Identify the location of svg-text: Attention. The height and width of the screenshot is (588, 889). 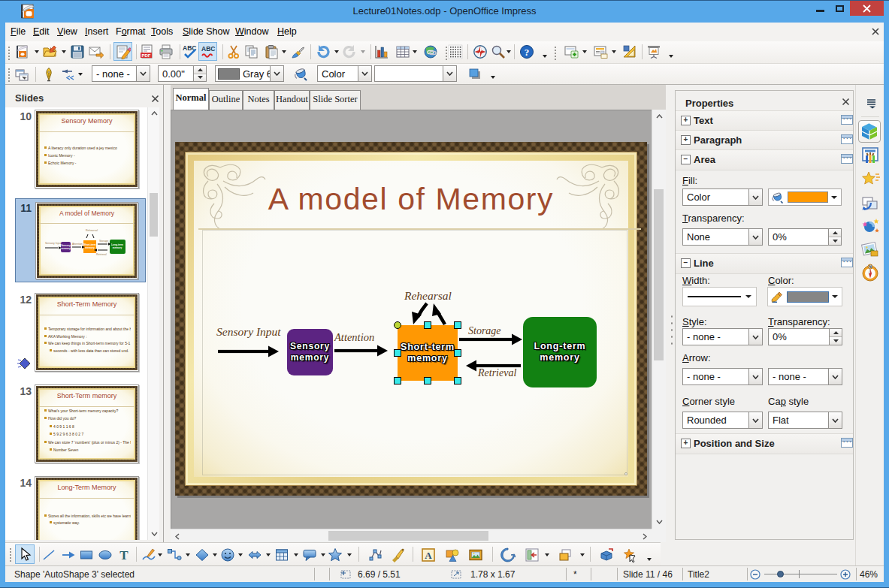
(77, 244).